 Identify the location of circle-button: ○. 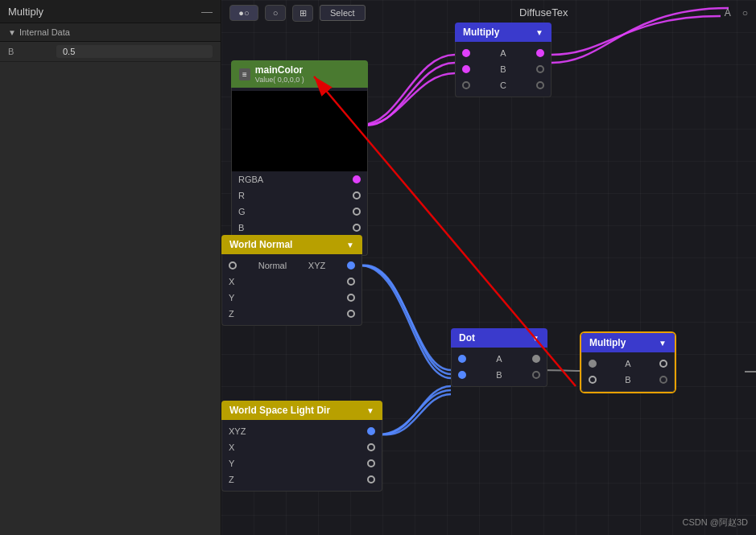
(275, 13).